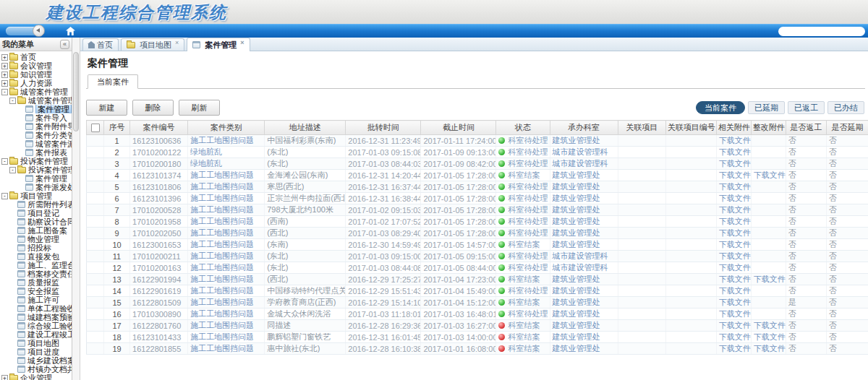  I want to click on tree-item-项目管理: -项目管理, so click(36, 196).